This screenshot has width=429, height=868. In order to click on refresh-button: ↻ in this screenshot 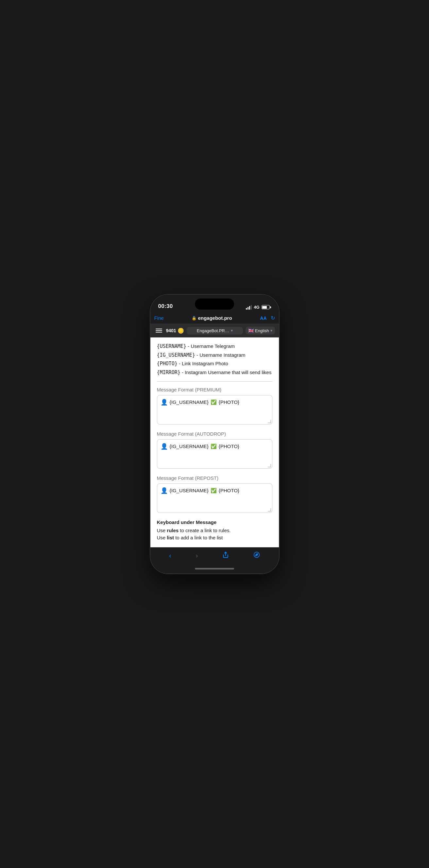, I will do `click(273, 318)`.